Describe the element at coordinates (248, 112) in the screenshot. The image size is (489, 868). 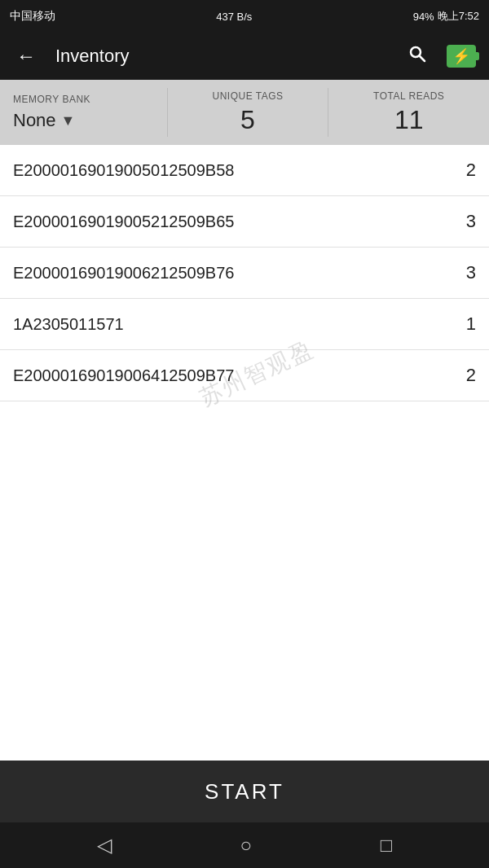
I see `unique-tags-stat: UNIQUE TAGS 5` at that location.